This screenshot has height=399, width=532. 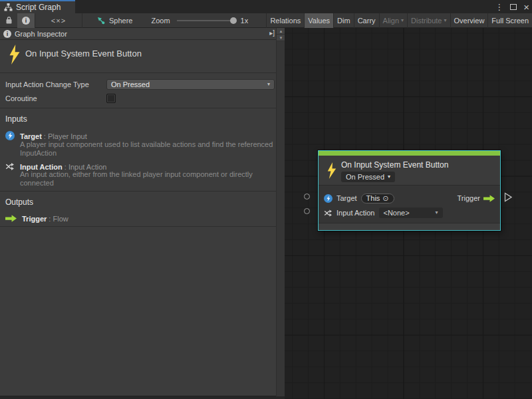 What do you see at coordinates (101, 21) in the screenshot?
I see `script-graph-asset-icon` at bounding box center [101, 21].